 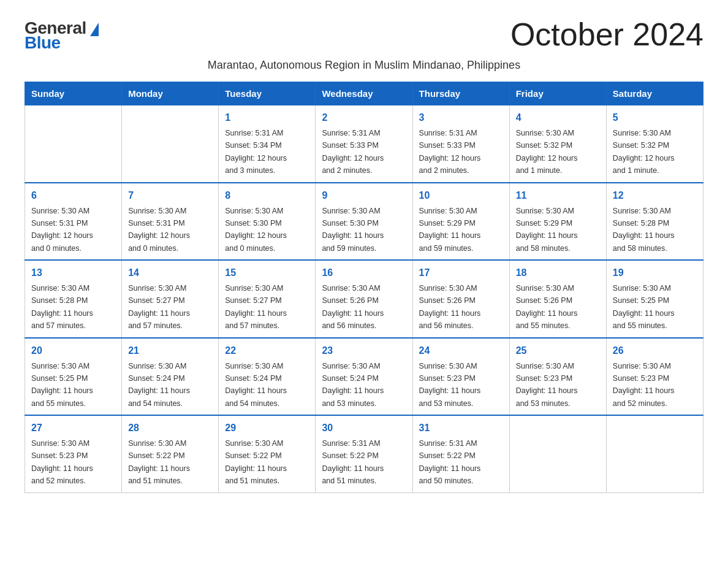 I want to click on calendar-cell: 10Sunrise: 5:30 AM Sunset: 5:29 PM Dayli…, so click(x=461, y=222).